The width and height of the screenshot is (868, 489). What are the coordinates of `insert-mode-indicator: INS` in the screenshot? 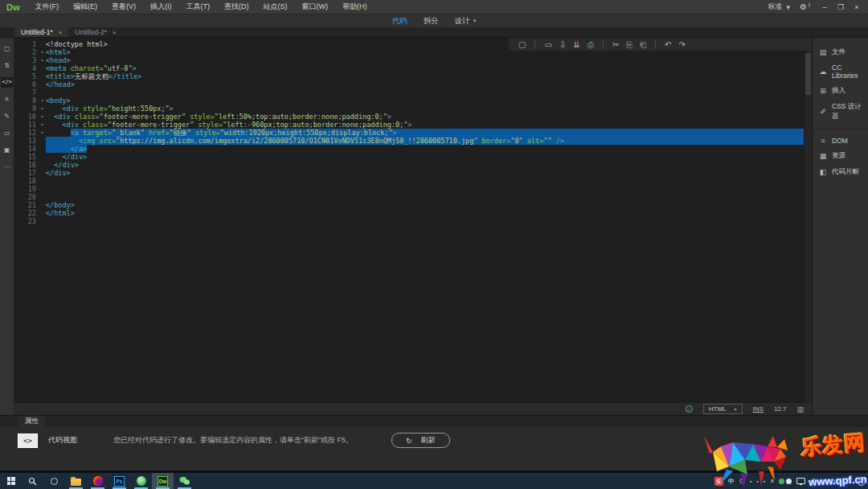 It's located at (759, 409).